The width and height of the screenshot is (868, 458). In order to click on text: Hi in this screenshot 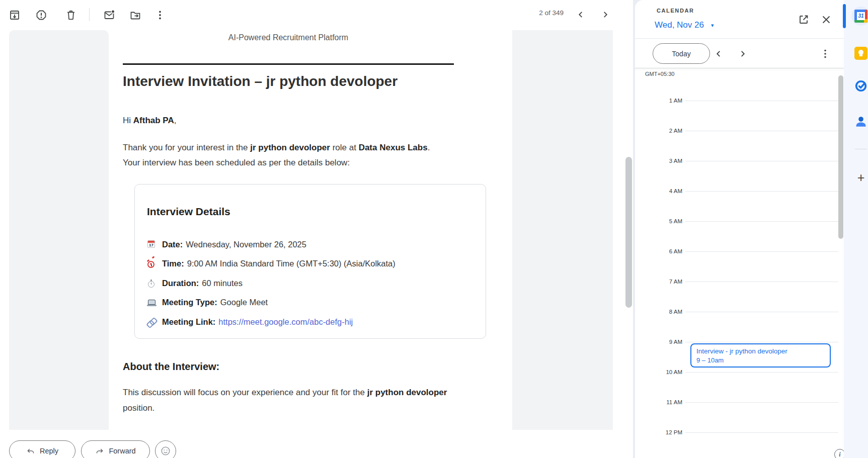, I will do `click(128, 121)`.